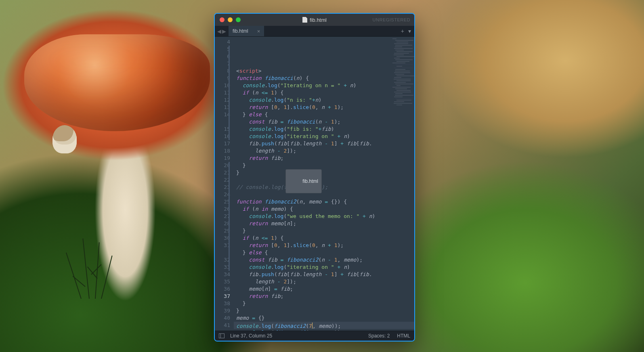  I want to click on tab-label: fib.html, so click(241, 31).